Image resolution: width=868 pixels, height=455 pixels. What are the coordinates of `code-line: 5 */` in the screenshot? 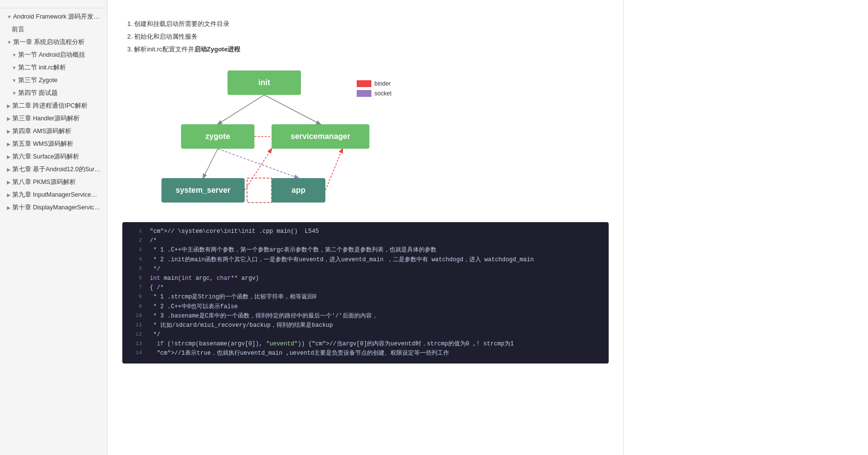 It's located at (365, 269).